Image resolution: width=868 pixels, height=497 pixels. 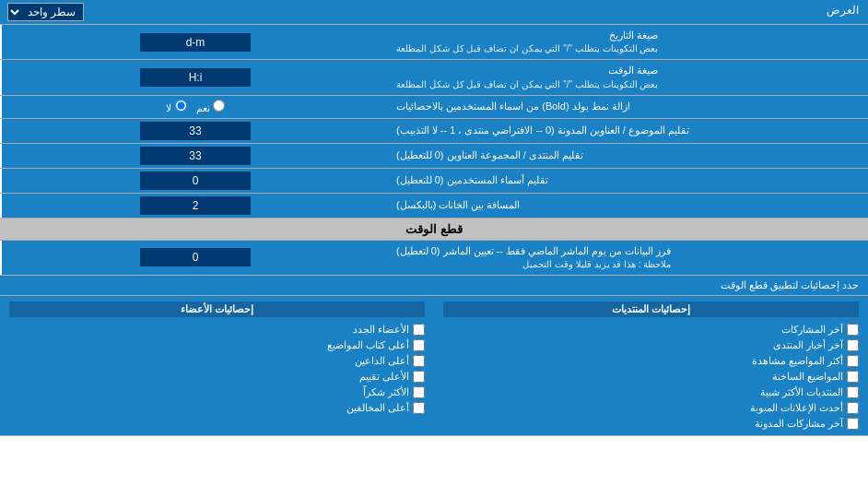 I want to click on spacing-row: المسافة بين الخانات (بالبكسل) 2, so click(x=434, y=207).